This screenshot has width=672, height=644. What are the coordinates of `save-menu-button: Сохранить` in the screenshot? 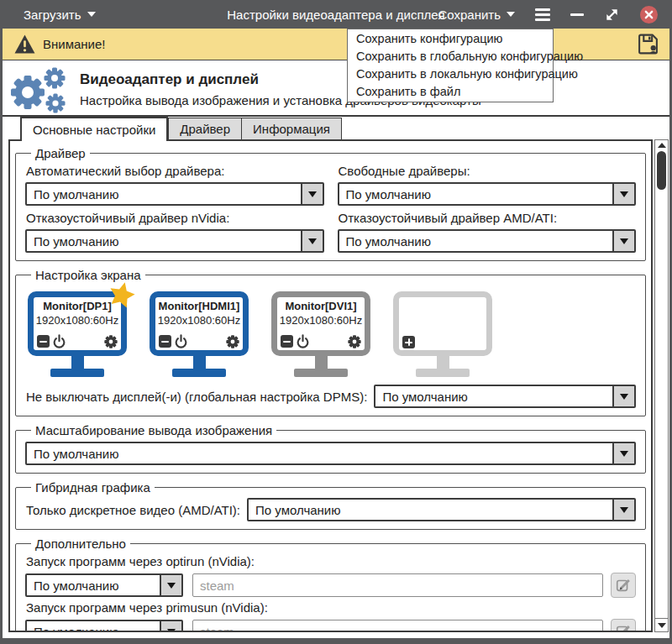 It's located at (476, 15).